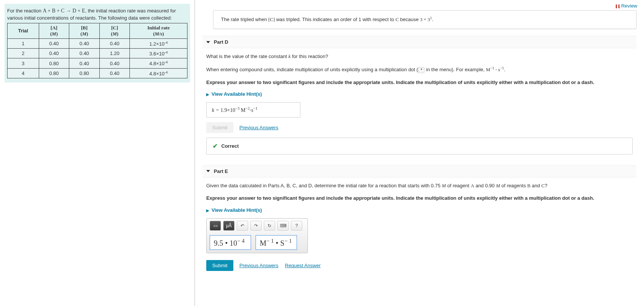 The image size is (644, 306). What do you see at coordinates (220, 265) in the screenshot?
I see `part-e-submit-button: Submit` at bounding box center [220, 265].